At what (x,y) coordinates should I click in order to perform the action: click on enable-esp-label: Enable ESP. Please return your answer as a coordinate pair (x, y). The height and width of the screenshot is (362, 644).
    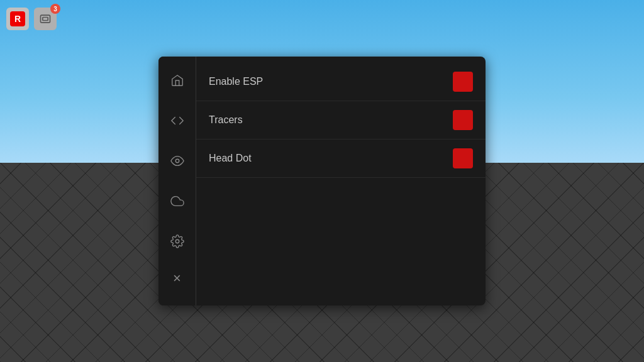
    Looking at the image, I should click on (236, 82).